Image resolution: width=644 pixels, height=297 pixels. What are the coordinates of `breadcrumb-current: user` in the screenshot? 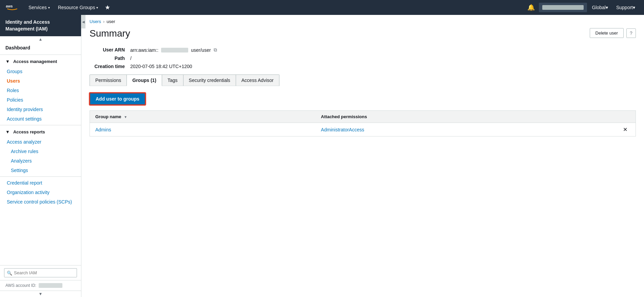 It's located at (111, 22).